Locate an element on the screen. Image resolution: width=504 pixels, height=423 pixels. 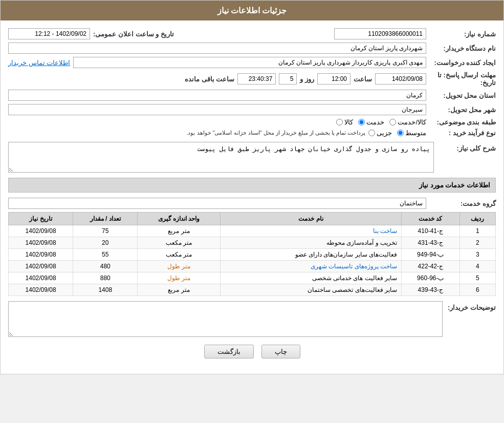
need-number-row: شماره نیاز: 1102093866000011 تاریخ و ساع… is located at coordinates (252, 34).